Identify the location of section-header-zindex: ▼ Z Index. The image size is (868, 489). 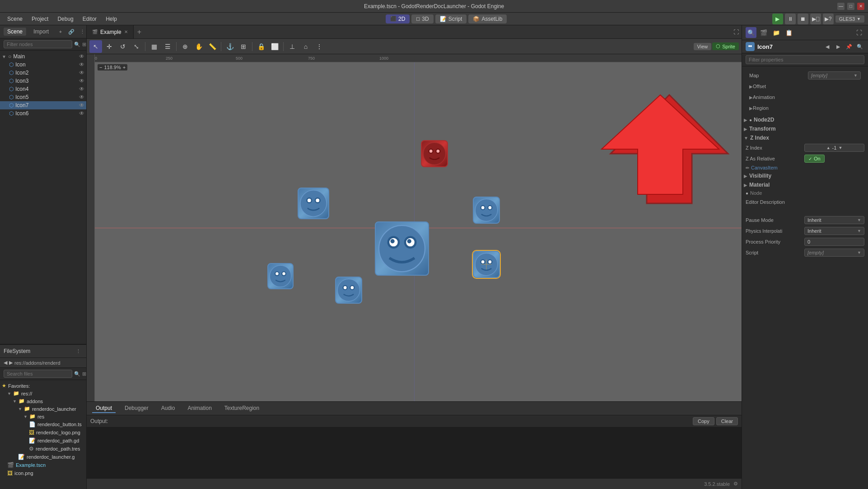
(805, 138).